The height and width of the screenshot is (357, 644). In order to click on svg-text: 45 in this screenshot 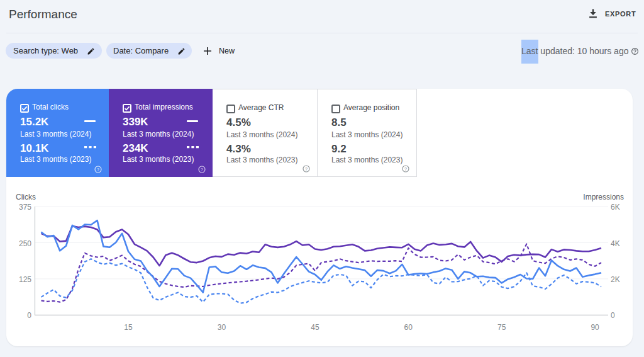, I will do `click(315, 327)`.